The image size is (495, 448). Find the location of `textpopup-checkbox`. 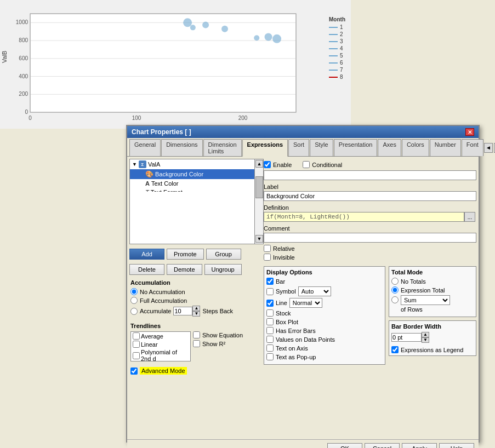

textpopup-checkbox is located at coordinates (270, 357).